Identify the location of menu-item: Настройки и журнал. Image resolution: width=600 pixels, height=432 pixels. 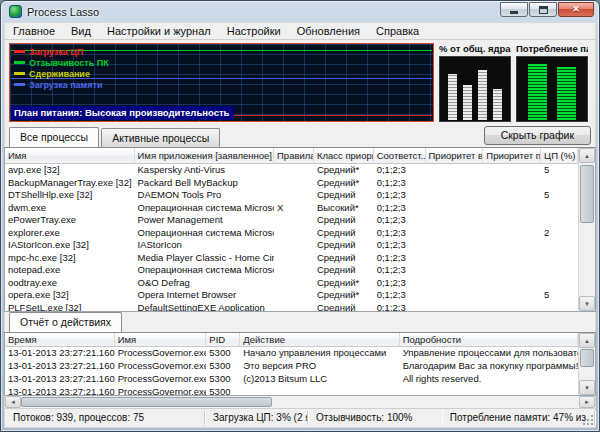
(159, 32).